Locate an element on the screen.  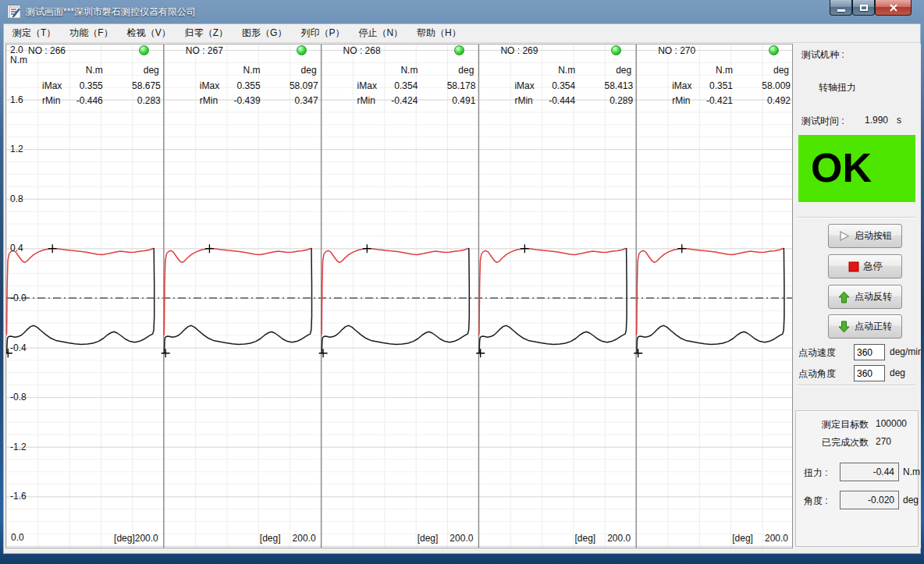
y-tick: -0.4 is located at coordinates (19, 348).